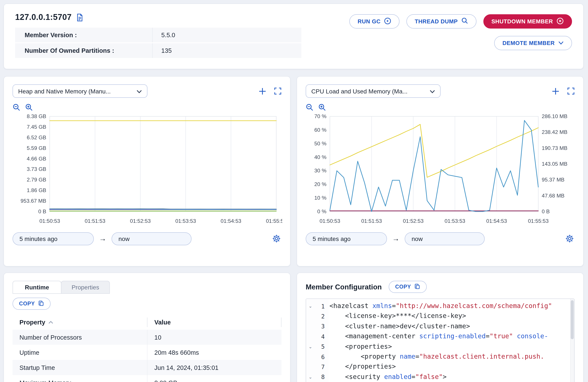 This screenshot has width=588, height=382. What do you see at coordinates (572, 340) in the screenshot?
I see `code-scrollbar` at bounding box center [572, 340].